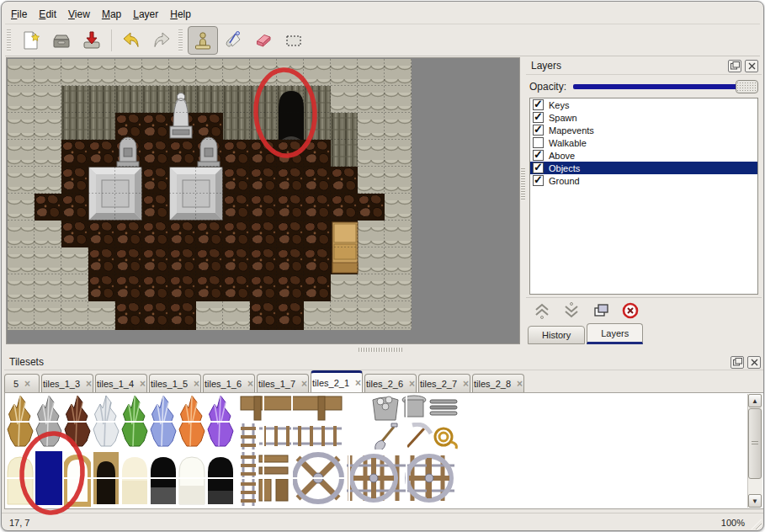 The height and width of the screenshot is (532, 765). I want to click on undo-button, so click(131, 40).